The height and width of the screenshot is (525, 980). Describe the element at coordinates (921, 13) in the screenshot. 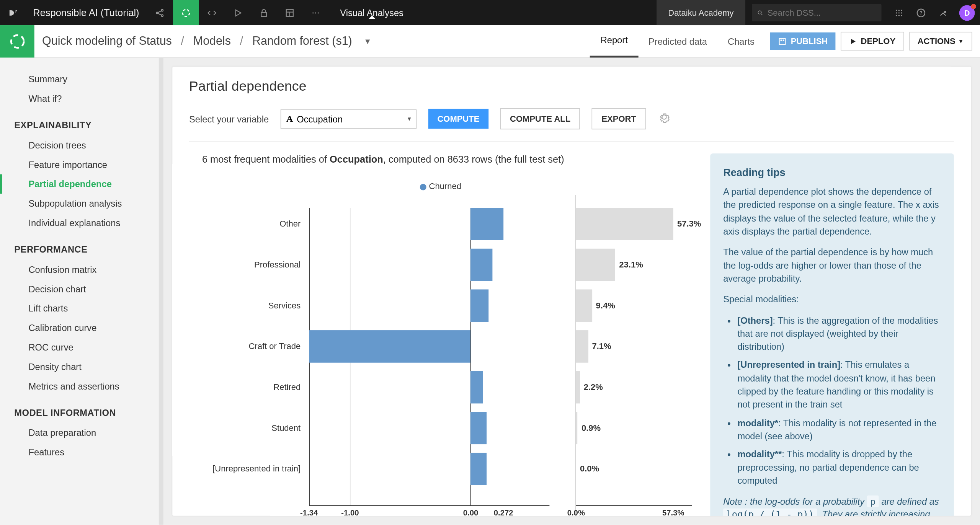

I see `help-icon: ?` at that location.